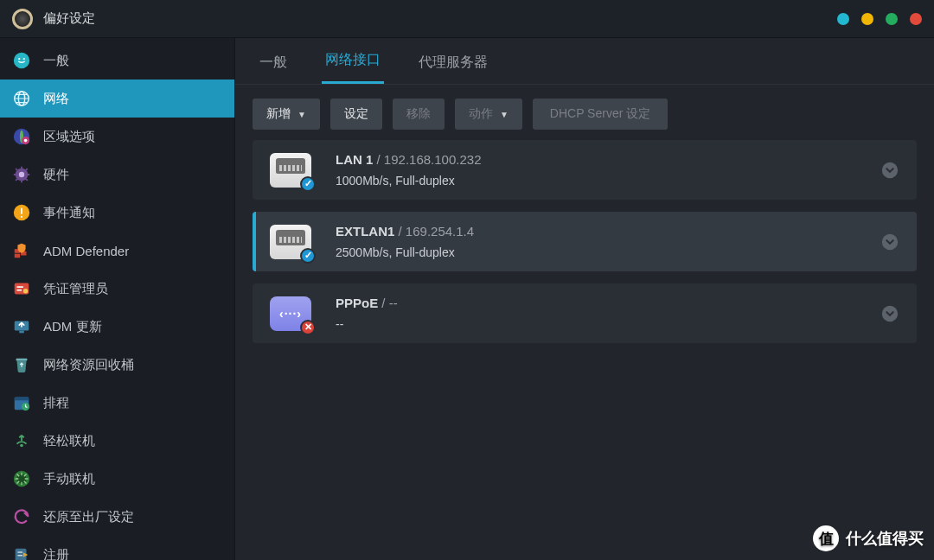 The width and height of the screenshot is (934, 560). Describe the element at coordinates (843, 19) in the screenshot. I see `window-dot-cyan` at that location.